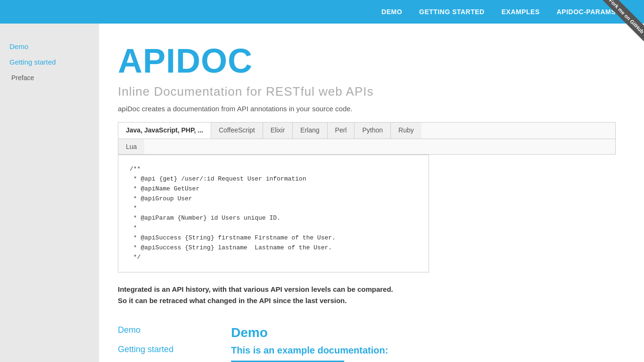 This screenshot has width=644, height=362. Describe the element at coordinates (22, 78) in the screenshot. I see `sidebar-sub-preface: Preface` at that location.